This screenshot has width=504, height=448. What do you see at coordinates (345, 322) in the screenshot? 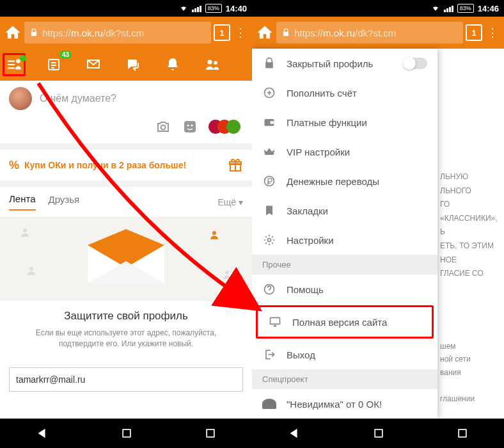
I see `drawer-fullsite: Полная версия сайта` at bounding box center [345, 322].